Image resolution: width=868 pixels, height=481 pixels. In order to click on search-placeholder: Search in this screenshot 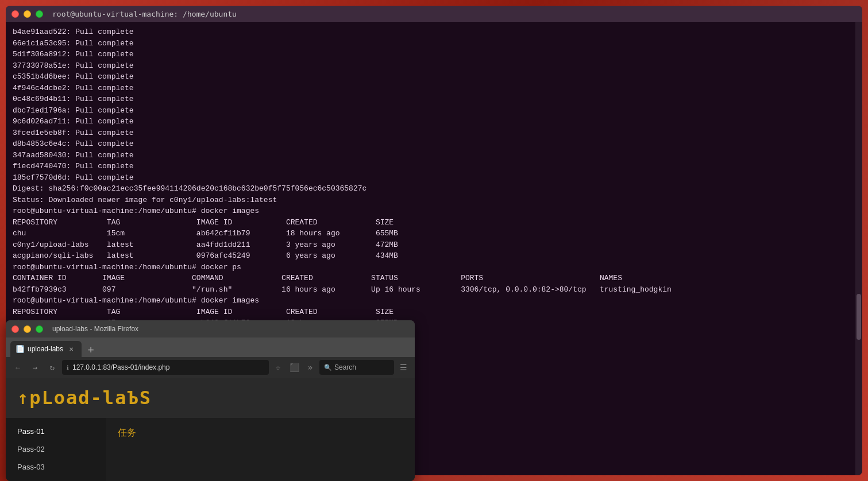, I will do `click(345, 367)`.